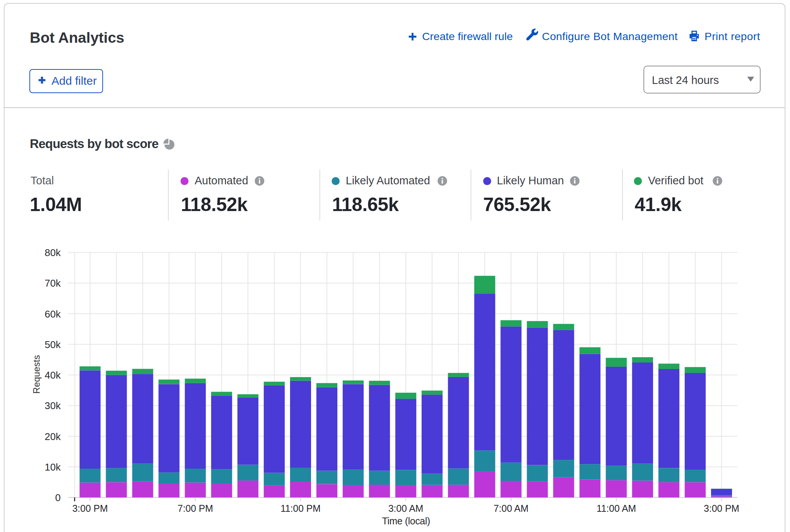 Image resolution: width=790 pixels, height=532 pixels. I want to click on svg-text: 50k, so click(53, 345).